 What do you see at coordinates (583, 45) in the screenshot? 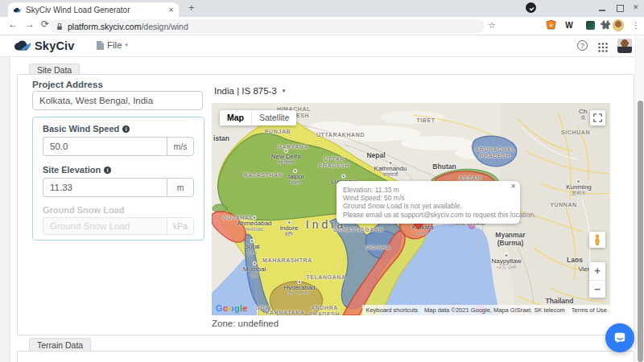
I see `help-button: ?` at bounding box center [583, 45].